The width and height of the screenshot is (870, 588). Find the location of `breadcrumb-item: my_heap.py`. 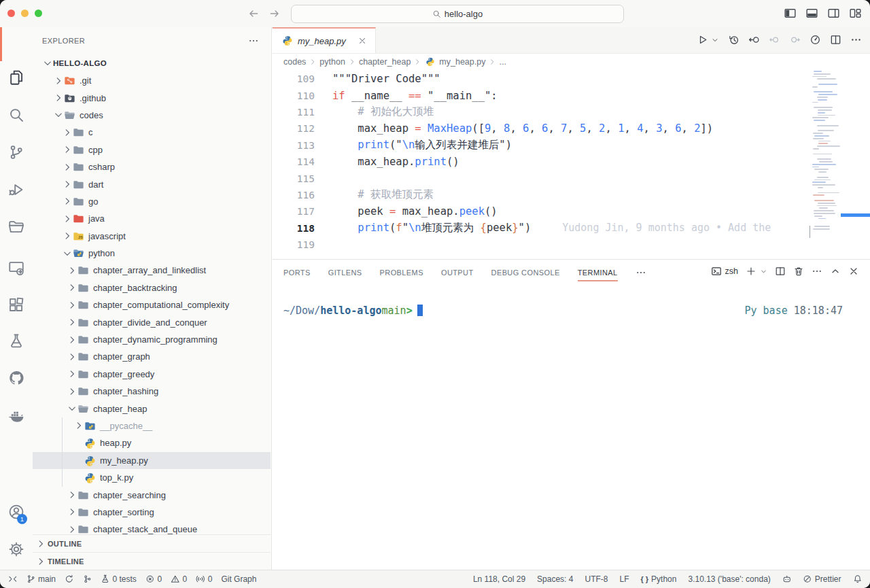

breadcrumb-item: my_heap.py is located at coordinates (462, 62).